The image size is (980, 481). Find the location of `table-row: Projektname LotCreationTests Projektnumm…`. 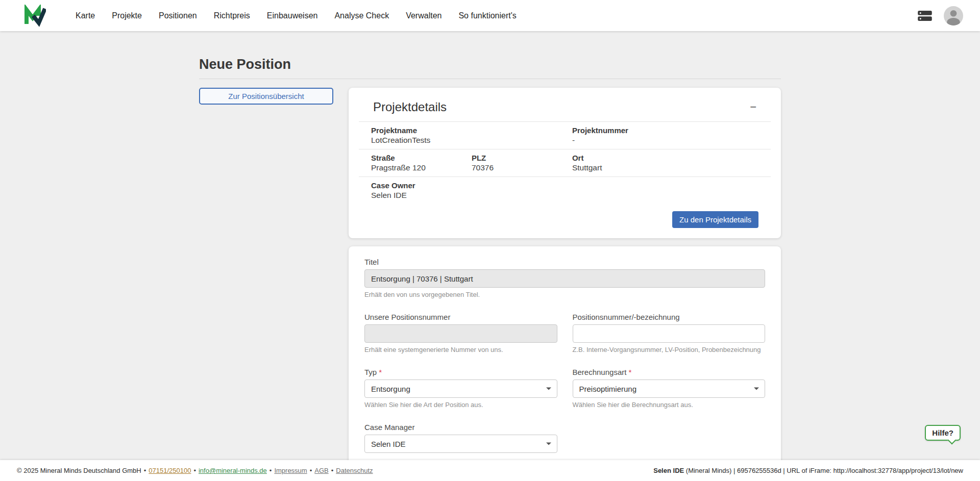

table-row: Projektname LotCreationTests Projektnumm… is located at coordinates (565, 136).